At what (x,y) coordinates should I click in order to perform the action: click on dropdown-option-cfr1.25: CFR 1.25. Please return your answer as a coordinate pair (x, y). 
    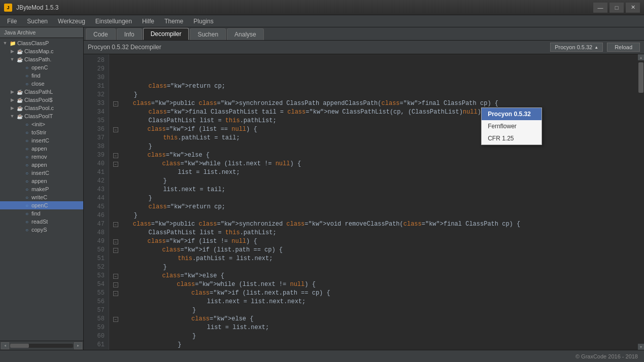
    Looking at the image, I should click on (512, 138).